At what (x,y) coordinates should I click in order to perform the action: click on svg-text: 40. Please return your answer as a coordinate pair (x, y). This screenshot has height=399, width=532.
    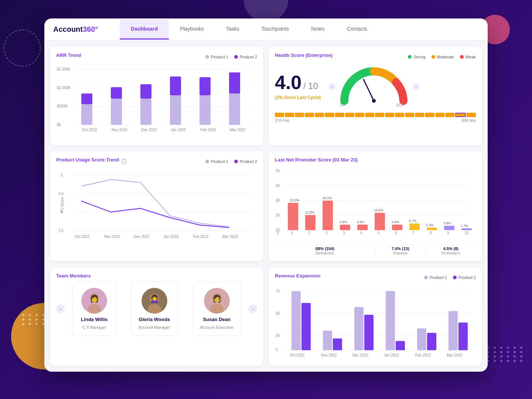
    Looking at the image, I should click on (278, 185).